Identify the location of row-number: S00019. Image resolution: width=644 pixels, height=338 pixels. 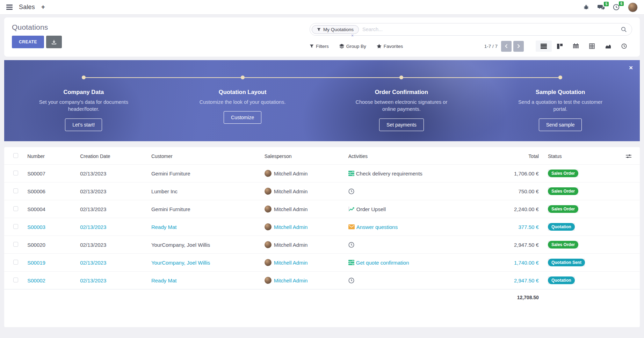
(51, 263).